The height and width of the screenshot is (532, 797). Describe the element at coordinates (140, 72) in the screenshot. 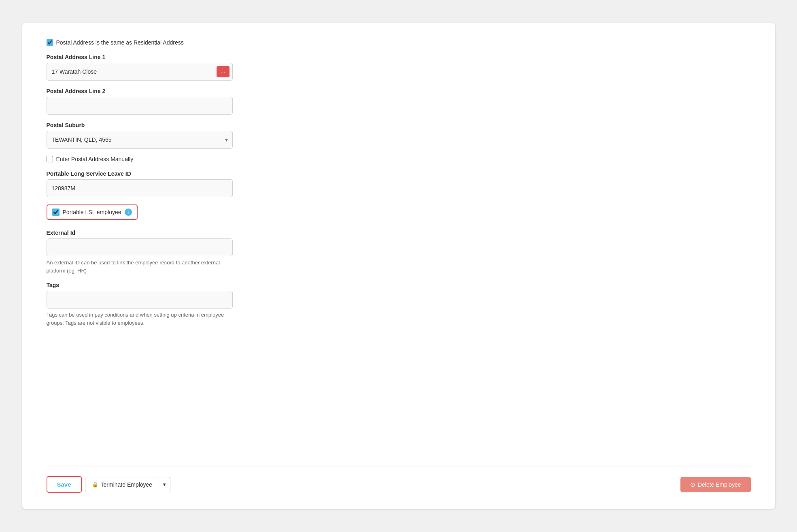

I see `postal-line1-input` at that location.